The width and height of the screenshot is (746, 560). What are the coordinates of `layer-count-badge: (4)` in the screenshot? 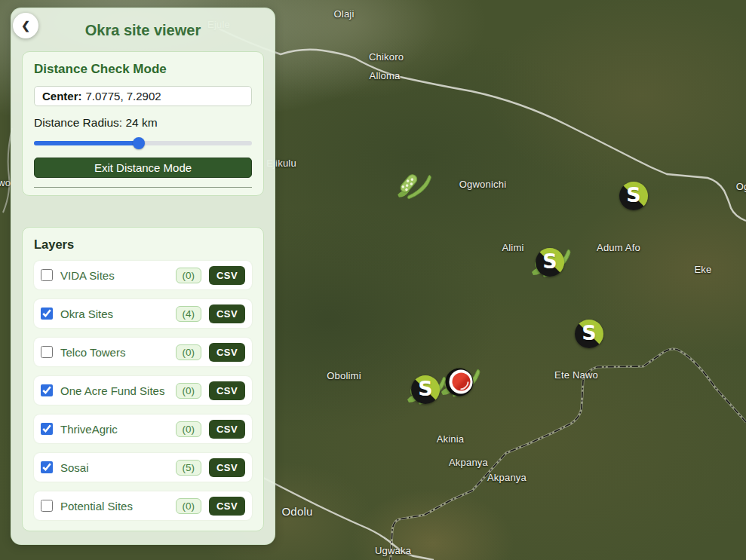 It's located at (189, 314).